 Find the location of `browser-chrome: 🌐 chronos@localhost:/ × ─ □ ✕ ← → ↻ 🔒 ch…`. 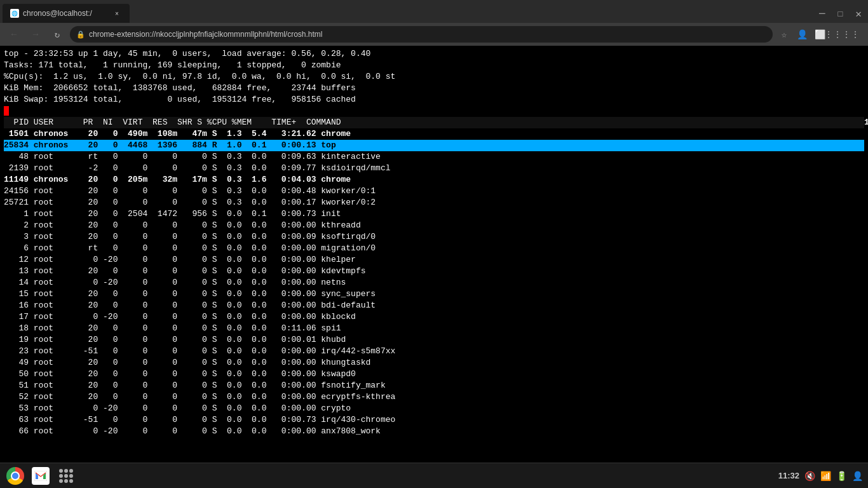

browser-chrome: 🌐 chronos@localhost:/ × ─ □ ✕ ← → ↻ 🔒 ch… is located at coordinates (434, 23).